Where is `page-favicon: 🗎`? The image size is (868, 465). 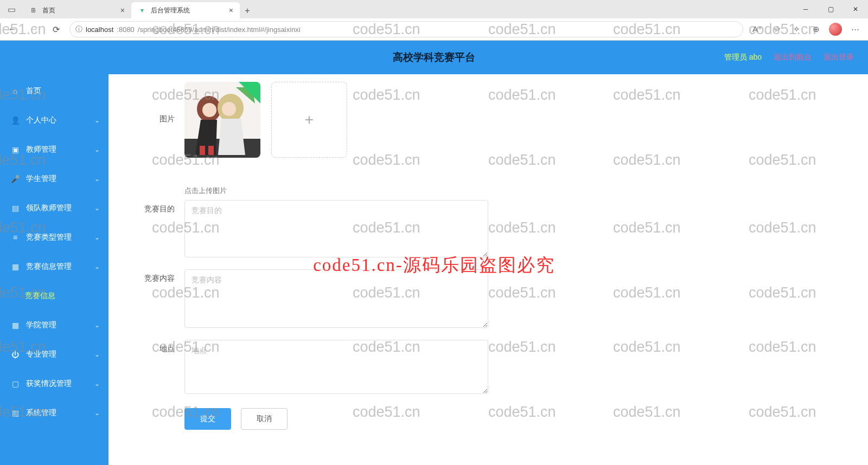
page-favicon: 🗎 is located at coordinates (34, 10).